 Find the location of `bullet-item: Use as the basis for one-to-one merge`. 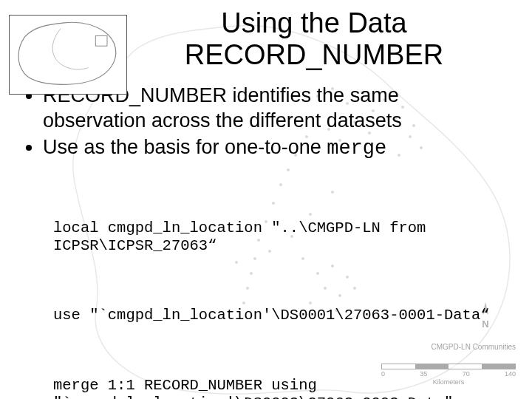

bullet-item: Use as the basis for one-to-one merge is located at coordinates (274, 149).